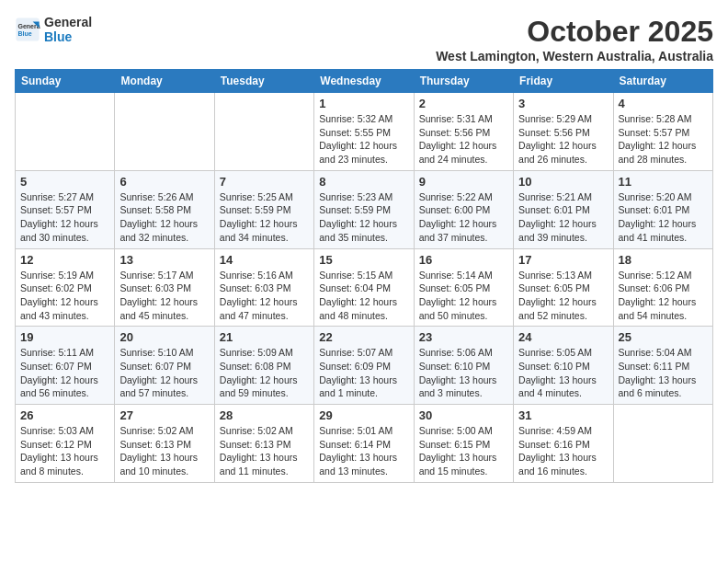  What do you see at coordinates (364, 373) in the screenshot?
I see `cell-info: Sunrise: 5:07 AM Sunset: 6:09 PM Dayligh…` at bounding box center [364, 373].